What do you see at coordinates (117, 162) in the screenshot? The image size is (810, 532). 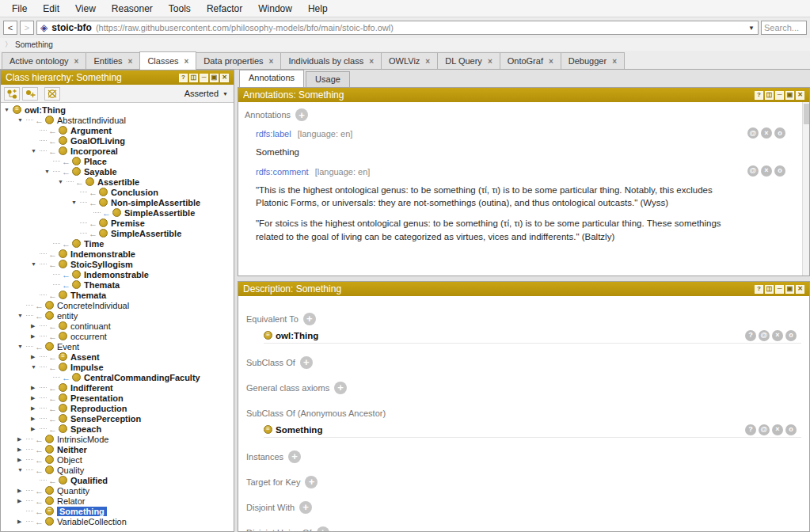 I see `tree-row: ← Place` at bounding box center [117, 162].